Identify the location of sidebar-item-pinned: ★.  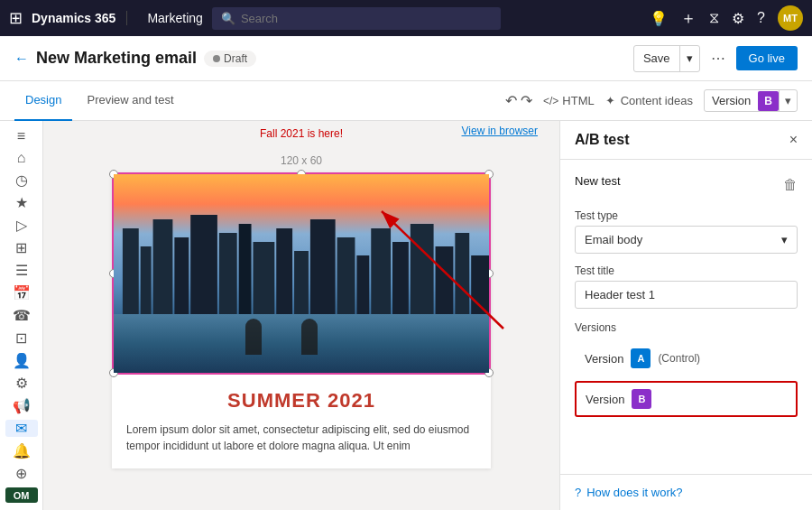
(22, 202).